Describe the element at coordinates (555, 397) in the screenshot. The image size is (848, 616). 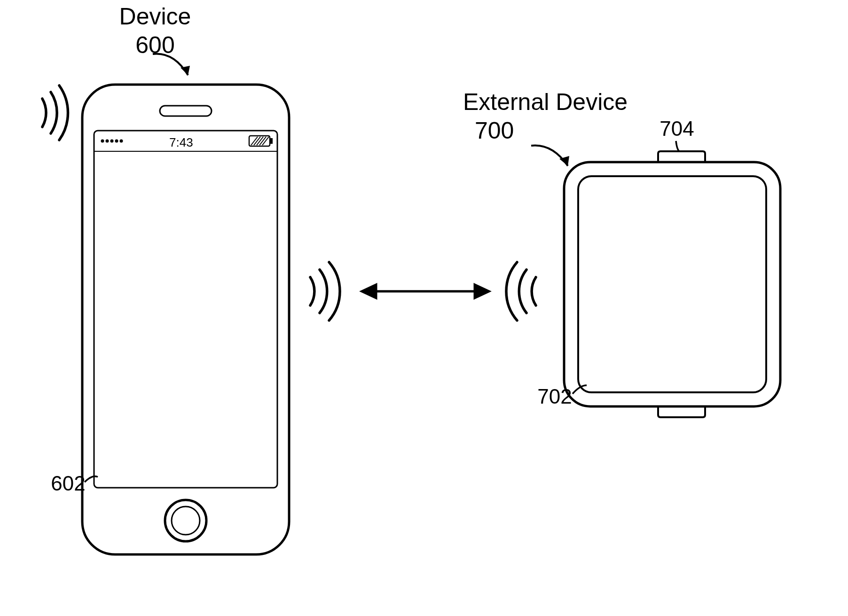
I see `external-screen-ref: 702` at that location.